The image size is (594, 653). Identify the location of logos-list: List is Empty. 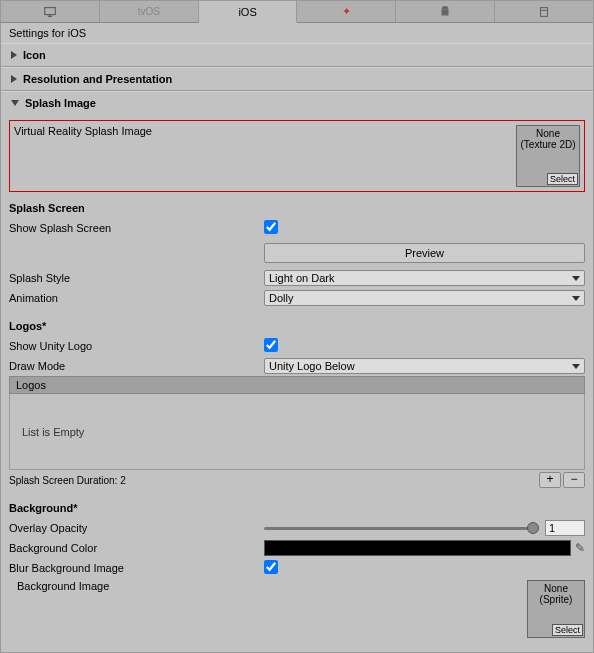
(297, 432).